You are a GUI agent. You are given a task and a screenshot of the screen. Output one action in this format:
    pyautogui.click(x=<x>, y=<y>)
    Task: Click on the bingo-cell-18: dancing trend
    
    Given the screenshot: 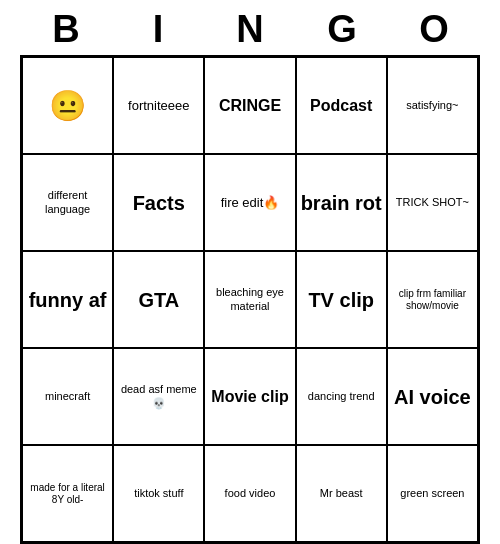 What is the action you would take?
    pyautogui.click(x=342, y=396)
    